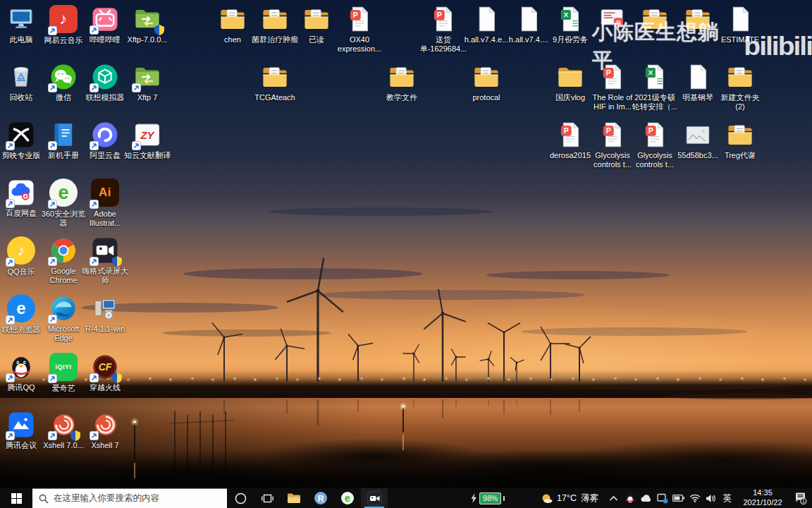 Image resolution: width=812 pixels, height=508 pixels. What do you see at coordinates (402, 97) in the screenshot?
I see `desktop-icon-label: 教学文件` at bounding box center [402, 97].